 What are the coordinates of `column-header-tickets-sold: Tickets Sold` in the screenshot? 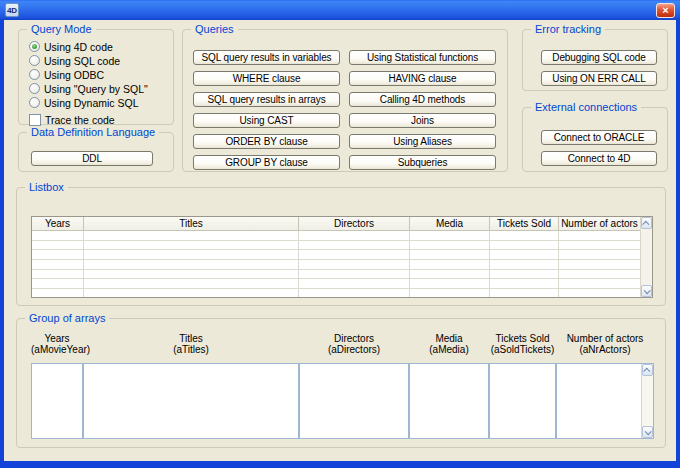 It's located at (524, 224).